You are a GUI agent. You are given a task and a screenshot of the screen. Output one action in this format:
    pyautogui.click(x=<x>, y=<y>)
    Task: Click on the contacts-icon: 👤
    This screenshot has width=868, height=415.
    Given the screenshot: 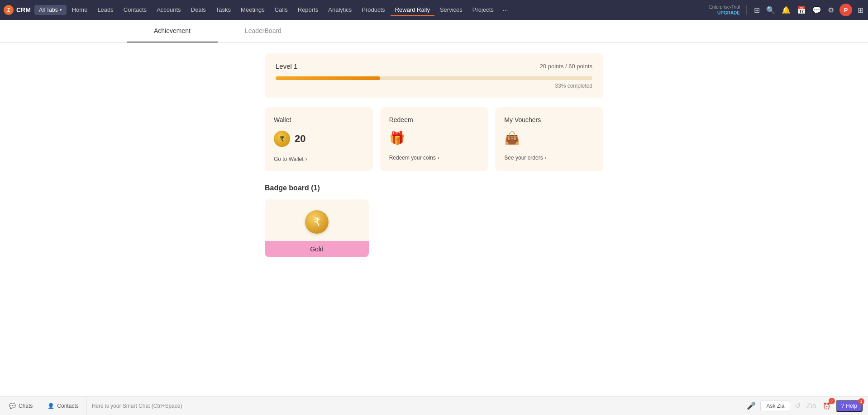 What is the action you would take?
    pyautogui.click(x=51, y=406)
    